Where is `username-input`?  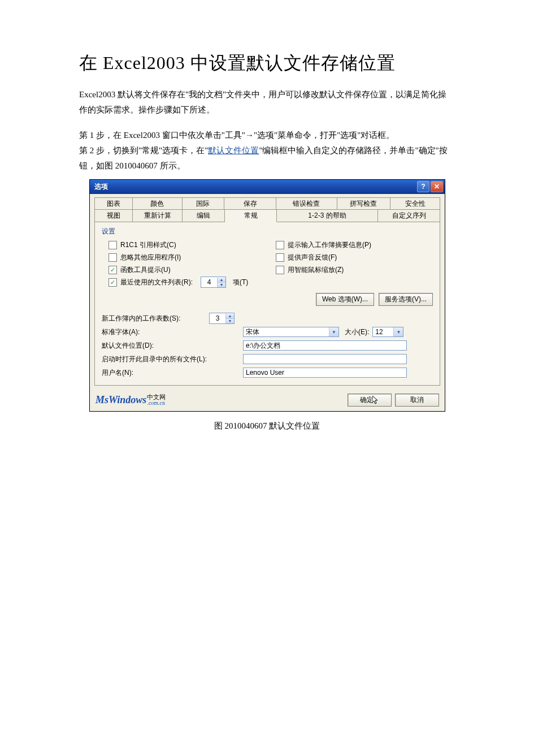 username-input is located at coordinates (325, 373).